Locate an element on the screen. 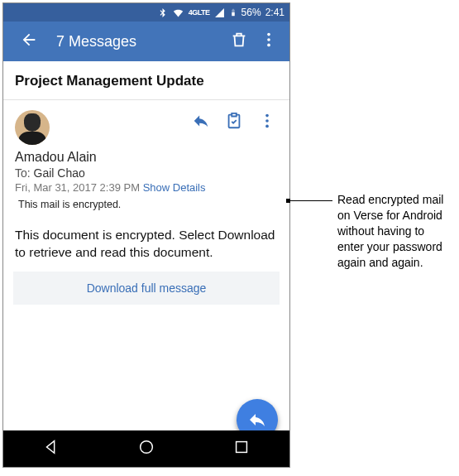 The width and height of the screenshot is (459, 476). network-label: 4GLTE is located at coordinates (199, 12).